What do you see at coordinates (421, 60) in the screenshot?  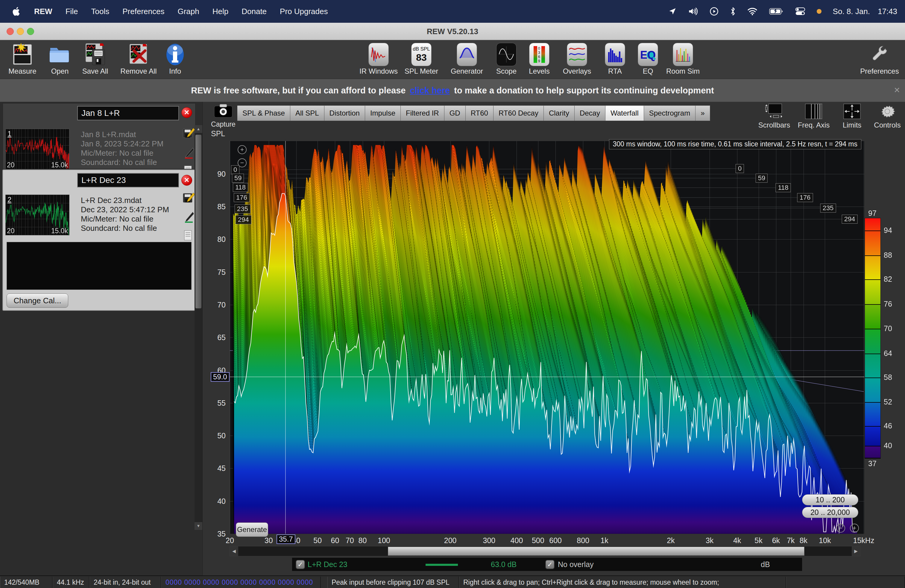 I see `spl-meter-button: dB SPL83 SPL Meter` at bounding box center [421, 60].